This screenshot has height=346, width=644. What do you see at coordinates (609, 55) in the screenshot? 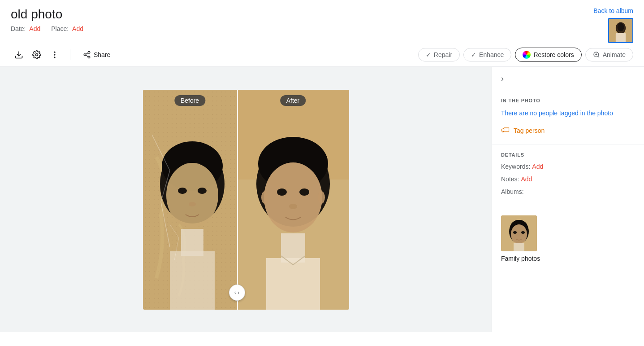
I see `animate-button: Animate` at bounding box center [609, 55].